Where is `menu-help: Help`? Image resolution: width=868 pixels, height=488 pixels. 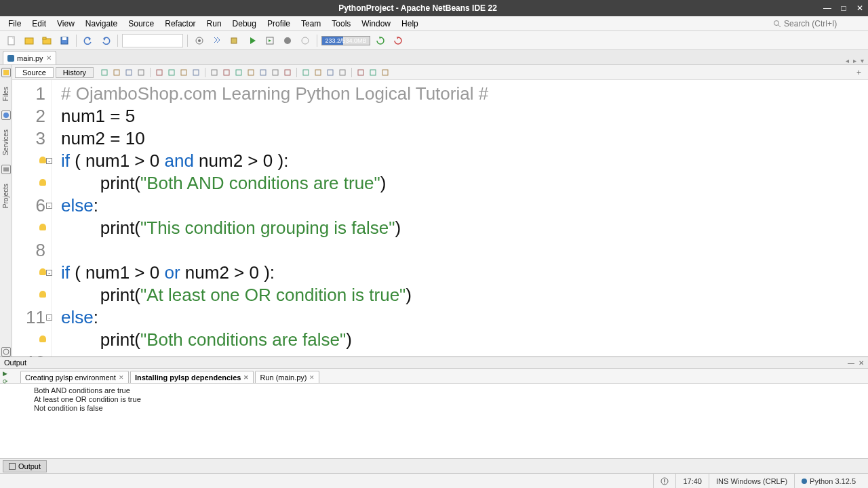 menu-help: Help is located at coordinates (410, 24).